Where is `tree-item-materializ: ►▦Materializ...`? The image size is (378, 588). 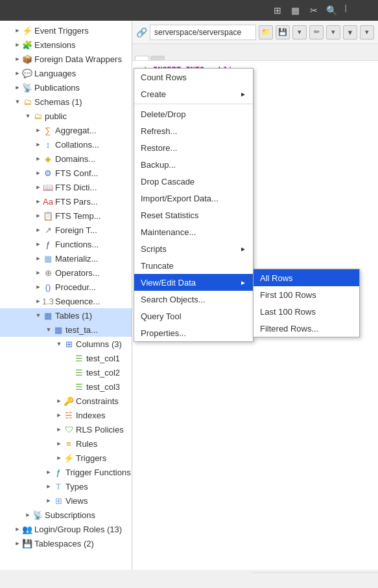
tree-item-materializ: ►▦Materializ... is located at coordinates (66, 258).